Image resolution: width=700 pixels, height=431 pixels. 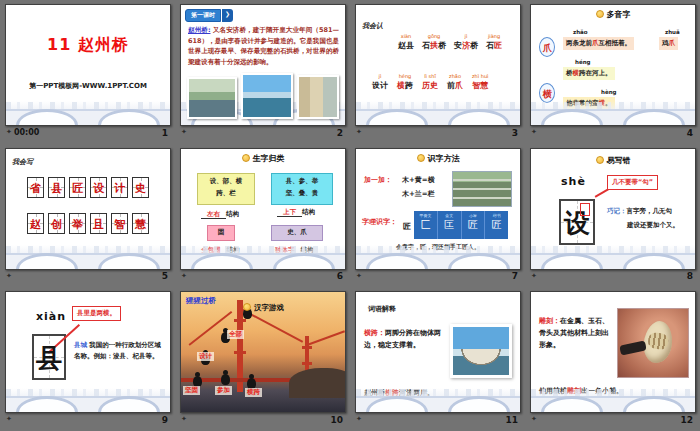 I want to click on game-word: 设计, so click(x=206, y=356).